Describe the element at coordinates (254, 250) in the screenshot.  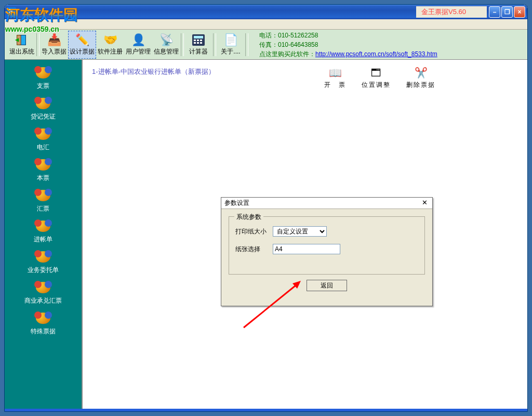
I see `paper-select-label: 纸张选择` at that location.